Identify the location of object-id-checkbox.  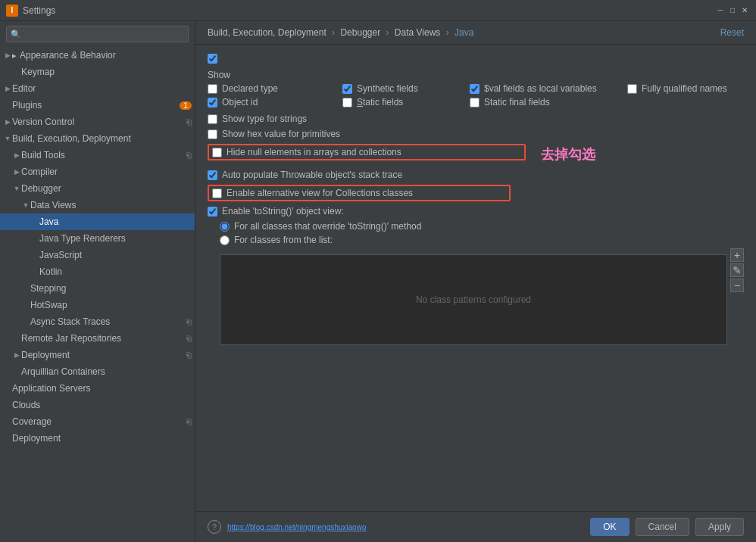
(212, 103).